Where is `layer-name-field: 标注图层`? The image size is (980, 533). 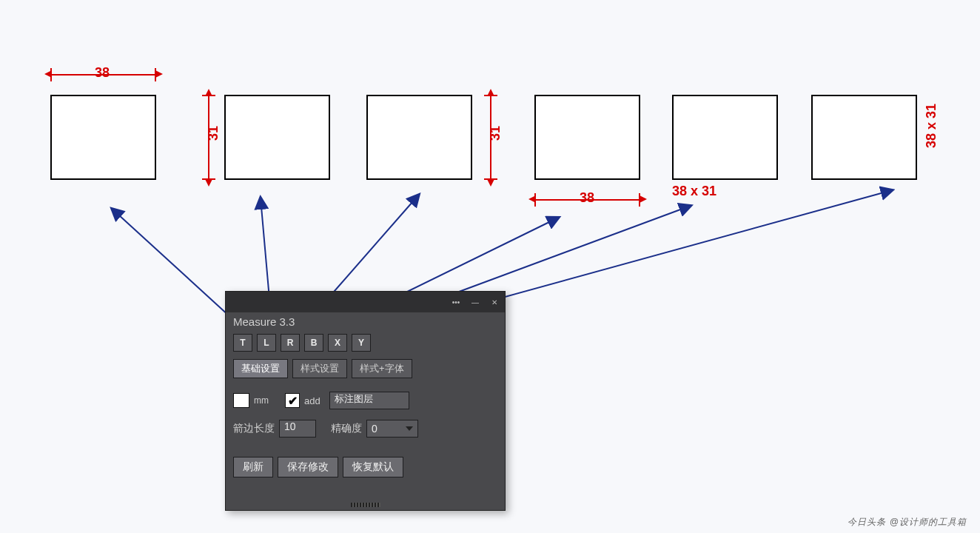 layer-name-field: 标注图层 is located at coordinates (369, 400).